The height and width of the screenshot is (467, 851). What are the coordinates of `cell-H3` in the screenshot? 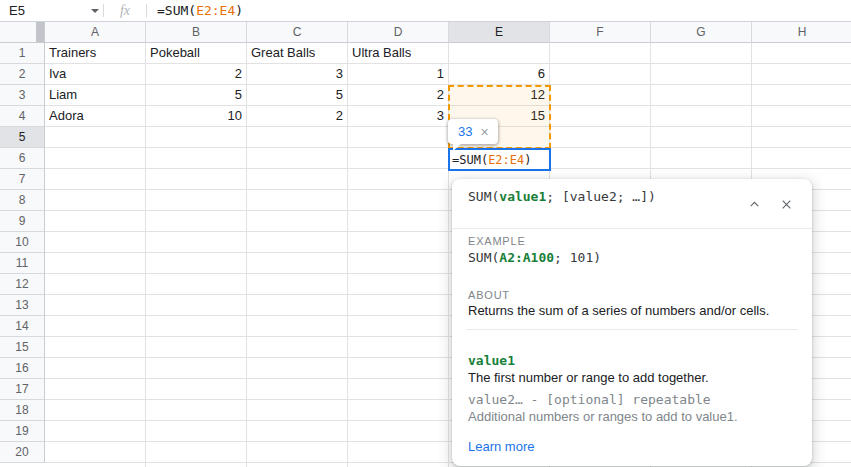 It's located at (802, 96).